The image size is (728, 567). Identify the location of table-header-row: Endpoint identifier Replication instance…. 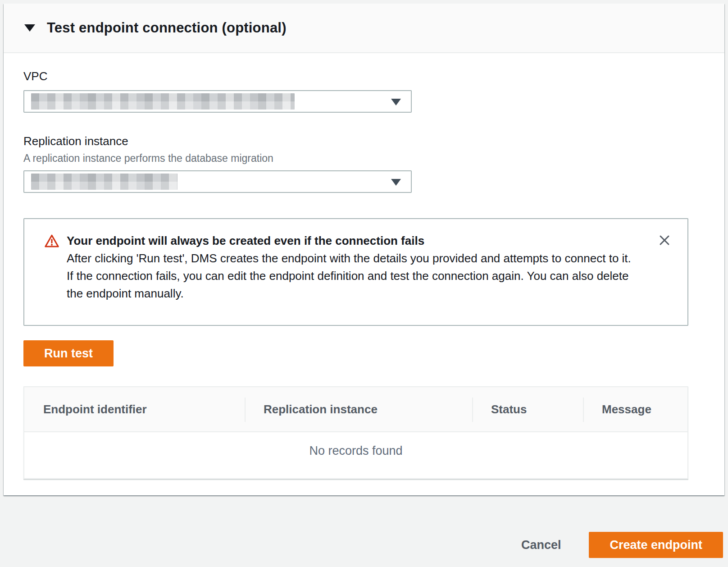
(356, 410).